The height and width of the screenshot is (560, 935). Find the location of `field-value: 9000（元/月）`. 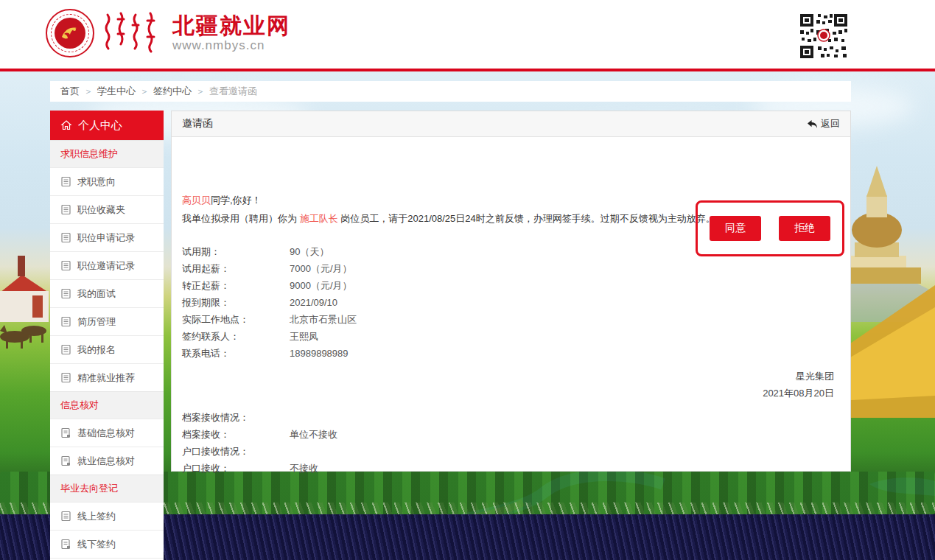

field-value: 9000（元/月） is located at coordinates (321, 286).